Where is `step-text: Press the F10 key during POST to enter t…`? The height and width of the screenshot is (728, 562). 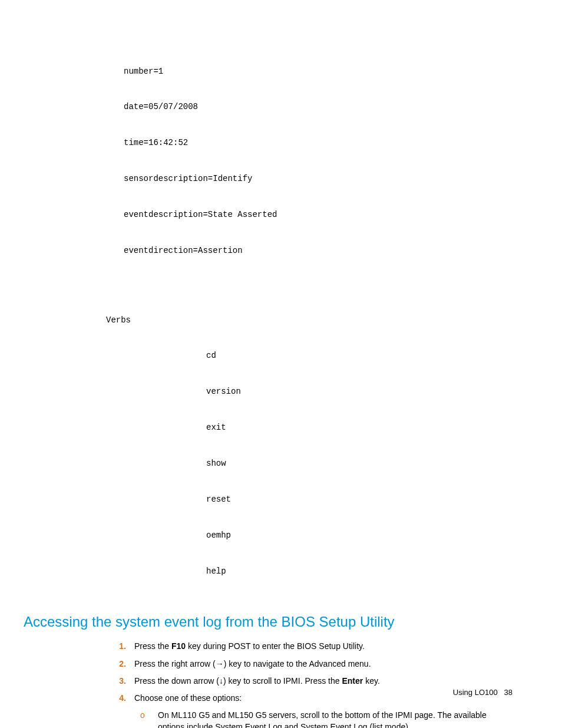 step-text: Press the F10 key during POST to enter t… is located at coordinates (250, 646).